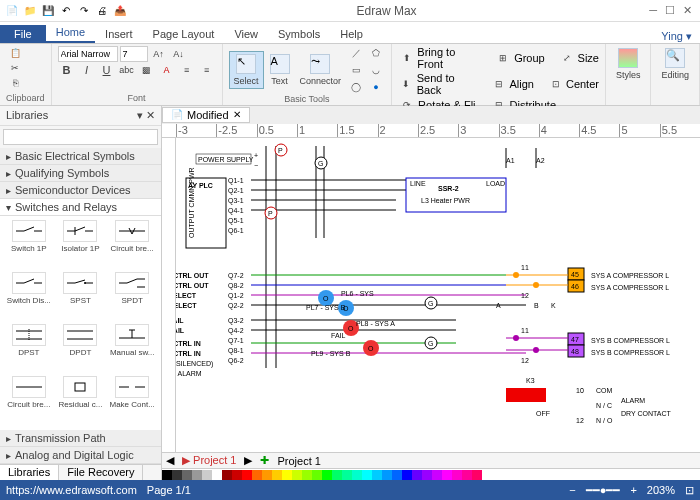  Describe the element at coordinates (80, 137) in the screenshot. I see `library-search` at that location.